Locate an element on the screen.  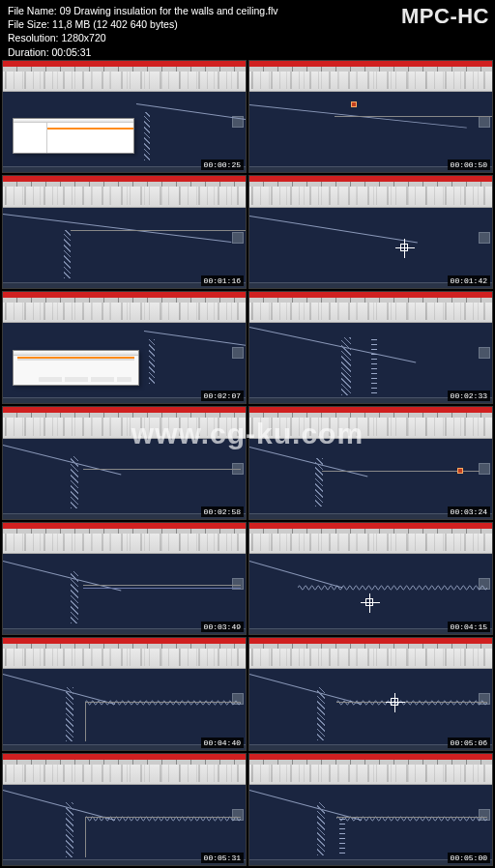
thumbnail: 00:03:49 is located at coordinates (124, 578).